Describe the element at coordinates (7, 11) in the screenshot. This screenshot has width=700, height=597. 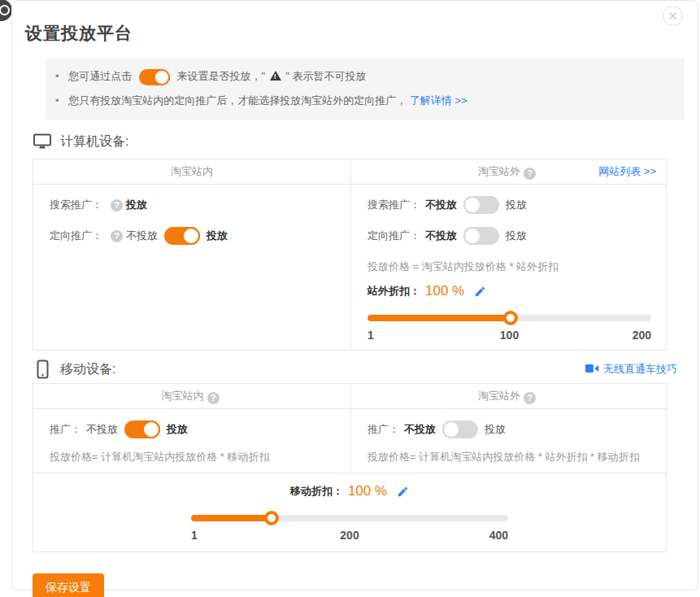
I see `page-help-bubble-icon` at that location.